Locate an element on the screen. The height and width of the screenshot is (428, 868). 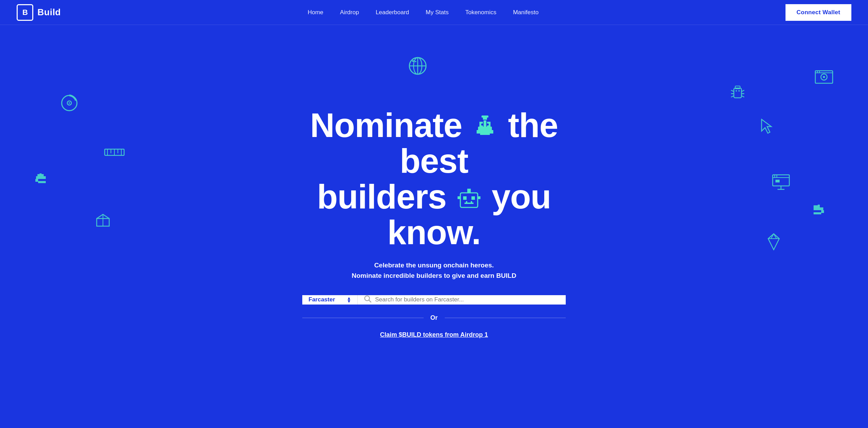
hero-title: Nominate is located at coordinates (434, 179).